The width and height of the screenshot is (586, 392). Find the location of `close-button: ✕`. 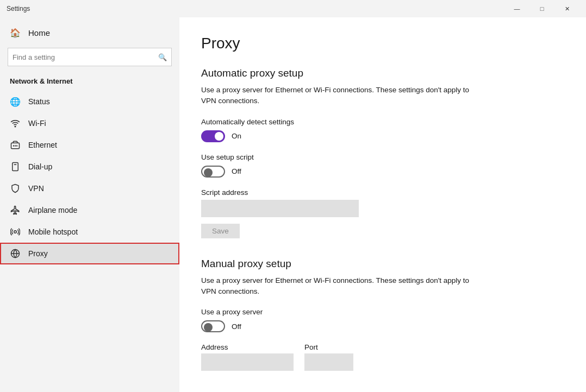

close-button: ✕ is located at coordinates (567, 9).